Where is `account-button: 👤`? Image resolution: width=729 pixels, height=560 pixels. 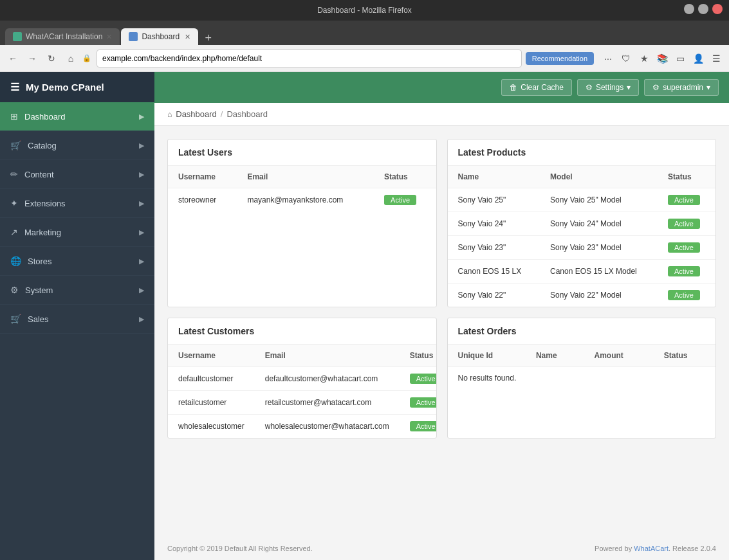 account-button: 👤 is located at coordinates (698, 59).